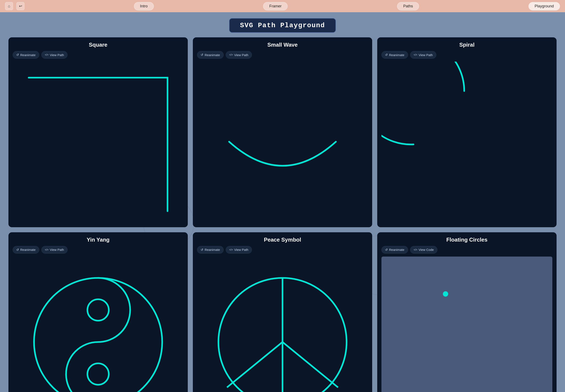  I want to click on card-yin-yang-buttons: ↺ Reanimate </> View Path, so click(98, 250).